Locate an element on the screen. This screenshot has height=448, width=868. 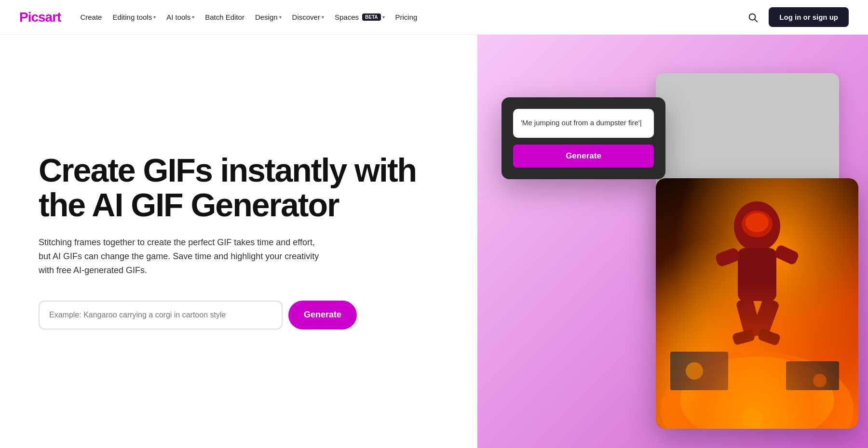
nav-link-editing-tools: Editing tools ▾ is located at coordinates (134, 17).